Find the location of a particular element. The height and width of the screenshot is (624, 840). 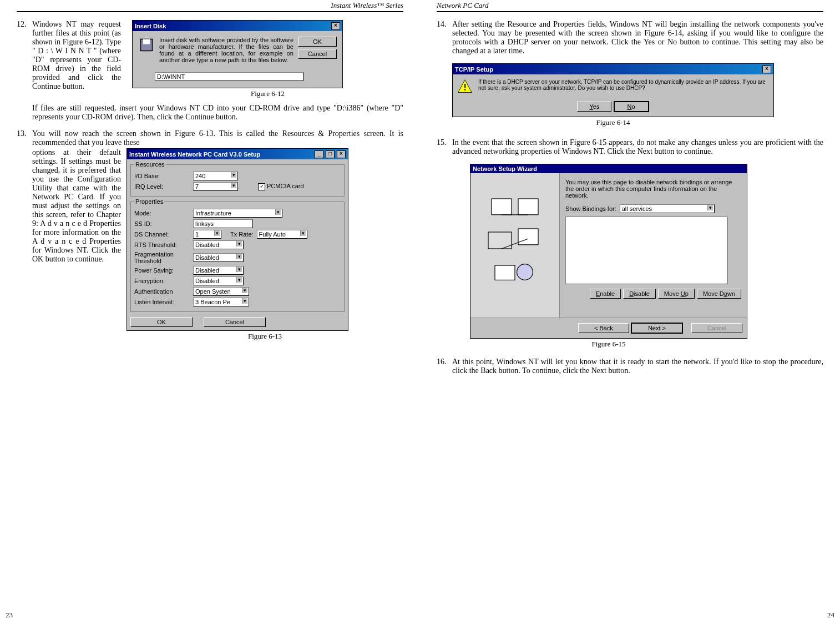

step-12-text: Windows NT may request further files at … is located at coordinates (77, 59).